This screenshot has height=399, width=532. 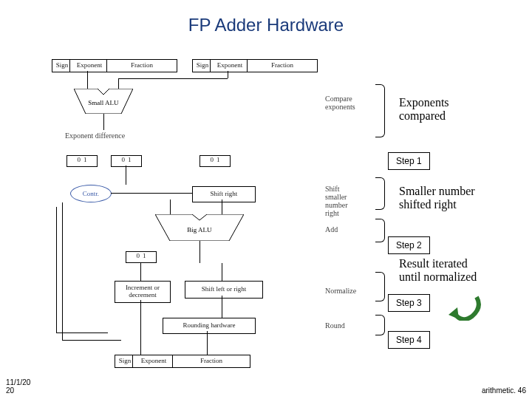 I want to click on step-2-box: Step 2, so click(x=409, y=245).